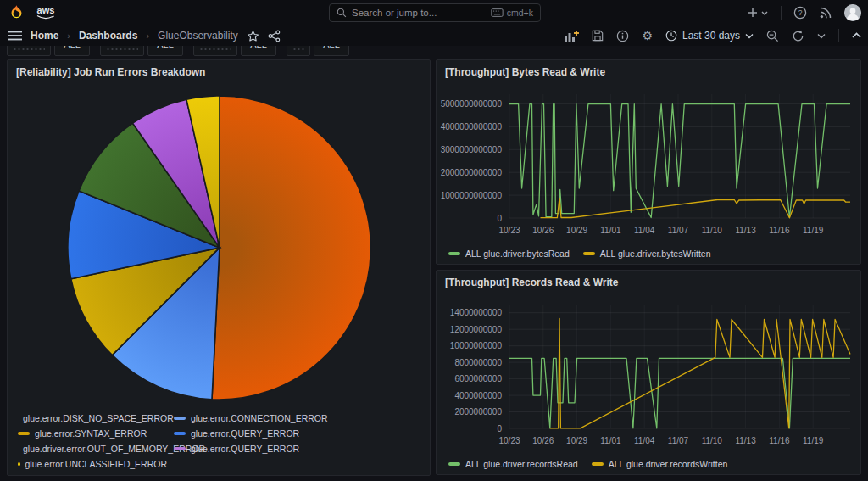 The width and height of the screenshot is (868, 481). I want to click on breadcrumb-dashboards: Dashboards, so click(108, 36).